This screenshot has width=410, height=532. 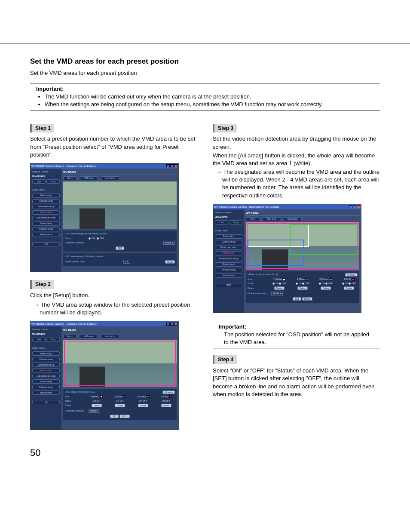 What do you see at coordinates (46, 244) in the screenshot?
I see `sidebar-help: Help` at bounding box center [46, 244].